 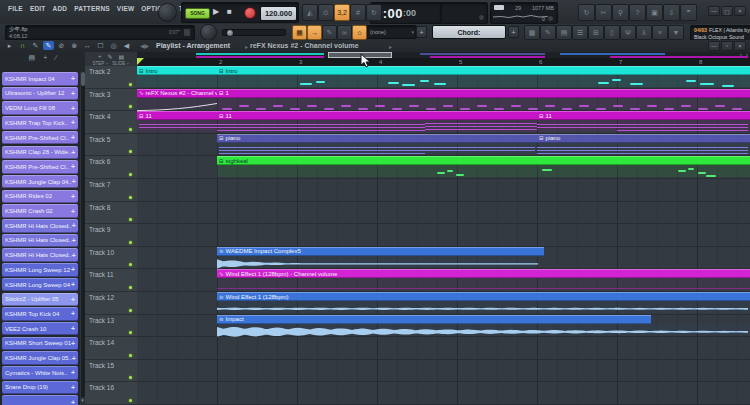 What do you see at coordinates (644, 32) in the screenshot?
I see `tap-tempo-icon: λ` at bounding box center [644, 32].